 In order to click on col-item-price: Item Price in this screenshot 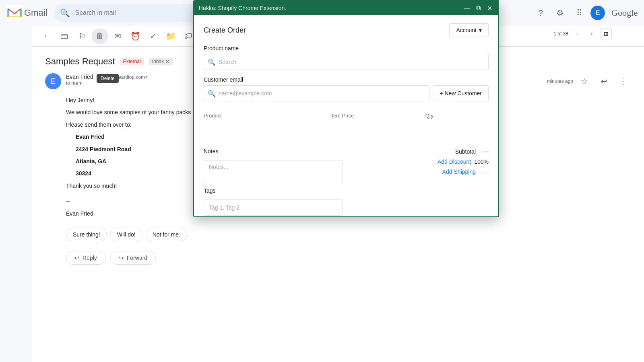, I will do `click(378, 116)`.